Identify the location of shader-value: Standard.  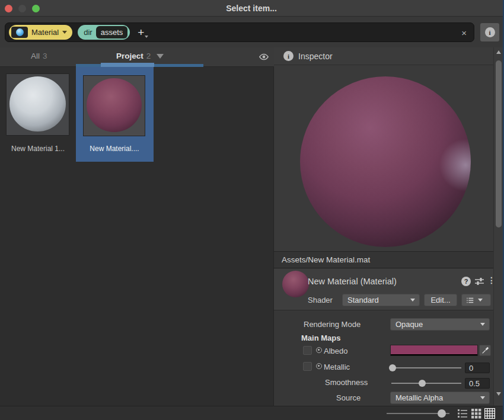
(363, 300).